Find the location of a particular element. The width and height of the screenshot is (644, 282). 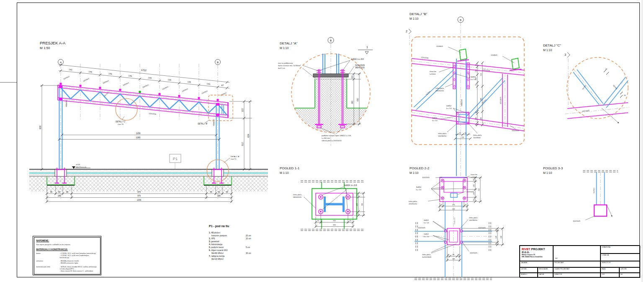

pogled-3-3-drawing: POGLED 3-3 M 1:10 70/70/3 100/100/5 is located at coordinates (580, 194).